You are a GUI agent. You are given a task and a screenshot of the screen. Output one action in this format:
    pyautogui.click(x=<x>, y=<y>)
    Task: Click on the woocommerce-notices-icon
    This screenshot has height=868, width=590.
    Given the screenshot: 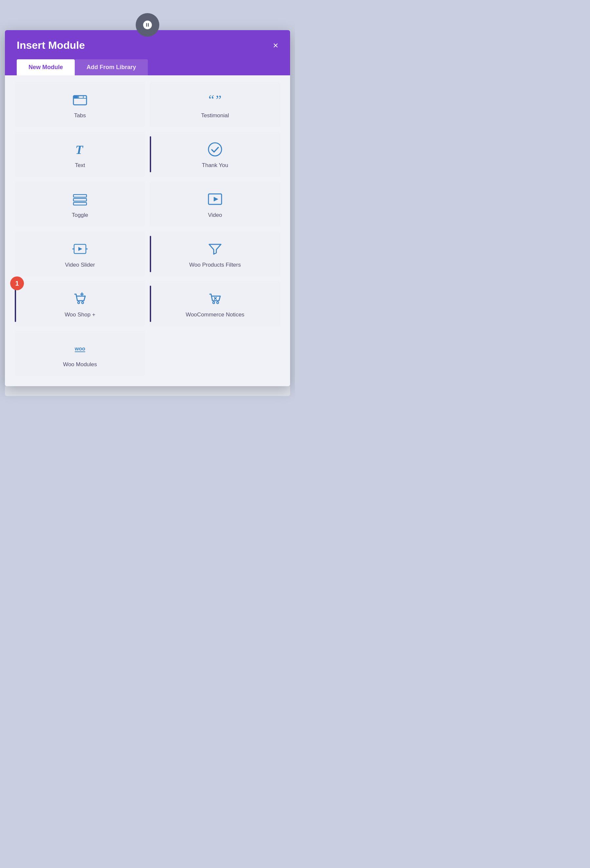 What is the action you would take?
    pyautogui.click(x=215, y=299)
    